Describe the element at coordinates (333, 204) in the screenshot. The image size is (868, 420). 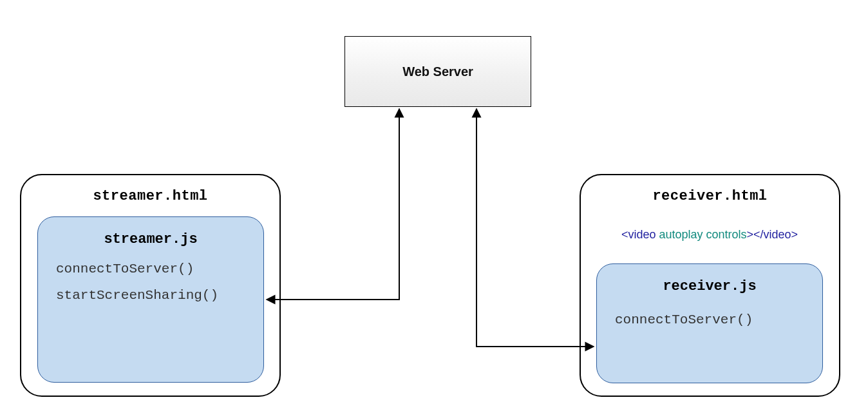
I see `arrow-server-streamer` at that location.